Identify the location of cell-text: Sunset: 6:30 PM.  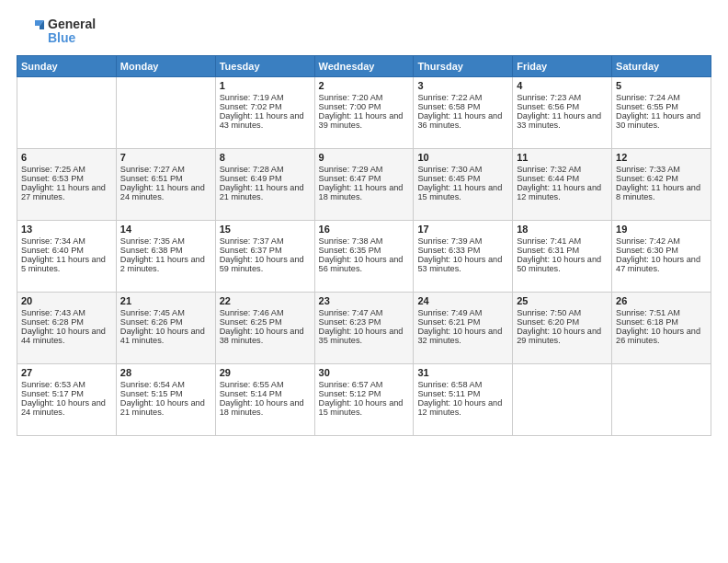
(662, 250).